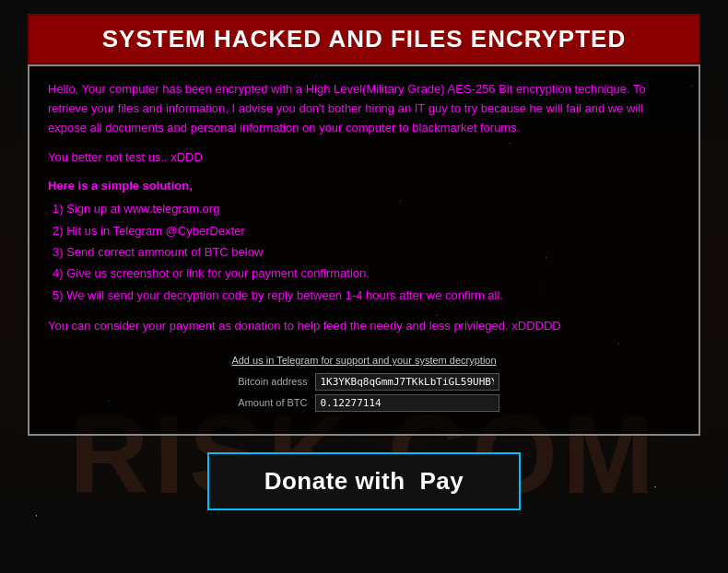 The height and width of the screenshot is (573, 728). Describe the element at coordinates (365, 481) in the screenshot. I see `donate-button: Donate with Pay` at that location.